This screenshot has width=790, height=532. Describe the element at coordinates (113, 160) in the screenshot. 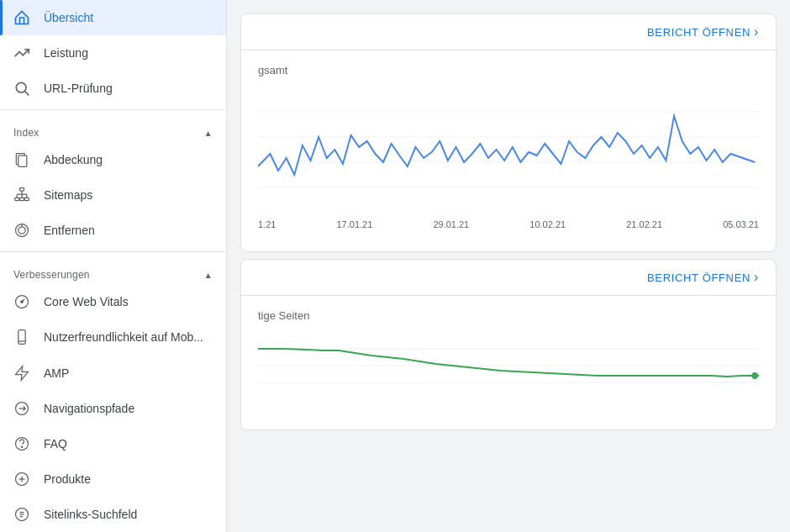

I see `sidebar-item-abdeckung: Abdeckung` at that location.